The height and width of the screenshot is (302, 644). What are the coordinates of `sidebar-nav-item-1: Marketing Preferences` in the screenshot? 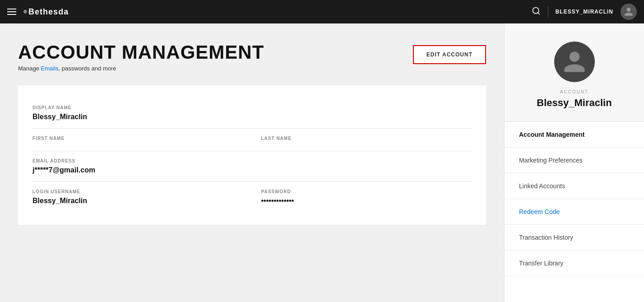 It's located at (574, 161).